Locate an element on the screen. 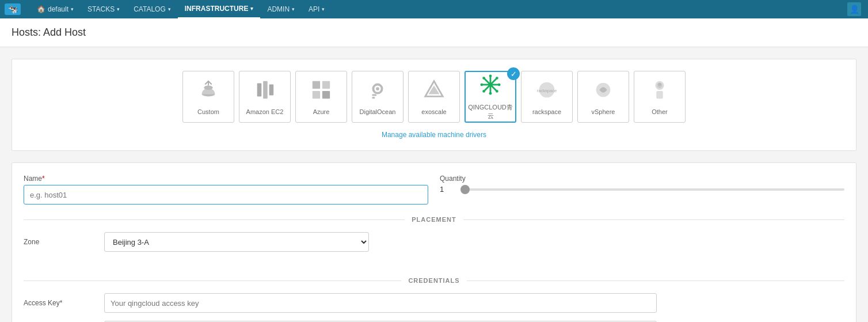  navbar: 🐄 🏠 default ▾ STACKS ▾ CATALOG ▾ INFRAST… is located at coordinates (434, 9).